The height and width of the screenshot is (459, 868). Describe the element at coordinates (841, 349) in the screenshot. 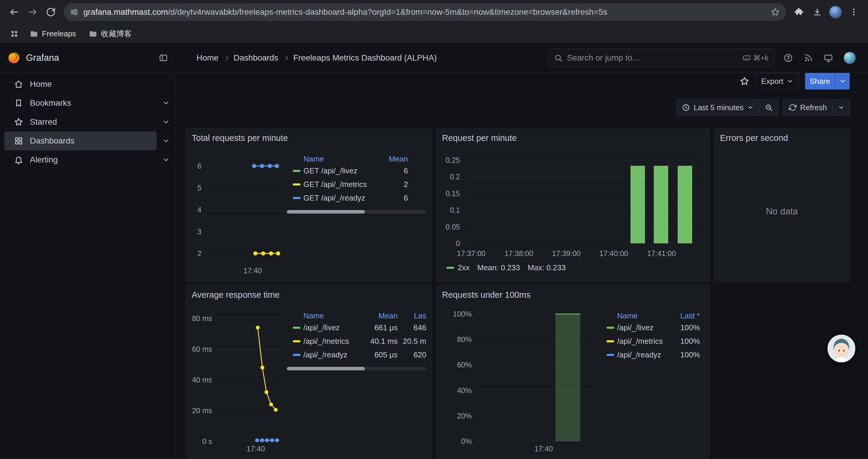

I see `assistant-avatar` at that location.